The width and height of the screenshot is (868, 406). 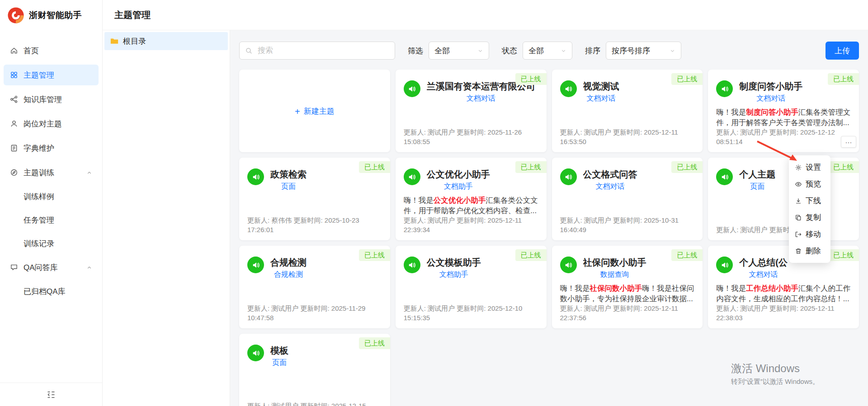 What do you see at coordinates (323, 51) in the screenshot?
I see `search-input` at bounding box center [323, 51].